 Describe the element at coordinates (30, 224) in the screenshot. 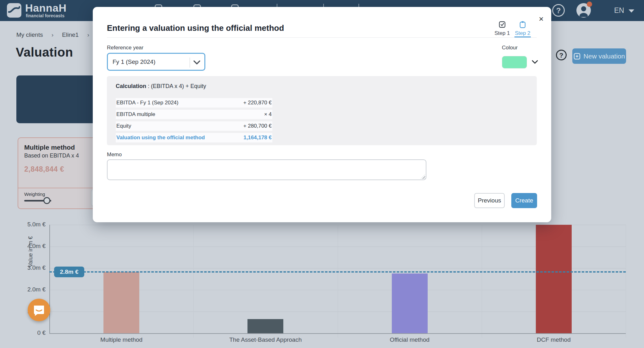

I see `y-tick-label: 5.0m €` at that location.